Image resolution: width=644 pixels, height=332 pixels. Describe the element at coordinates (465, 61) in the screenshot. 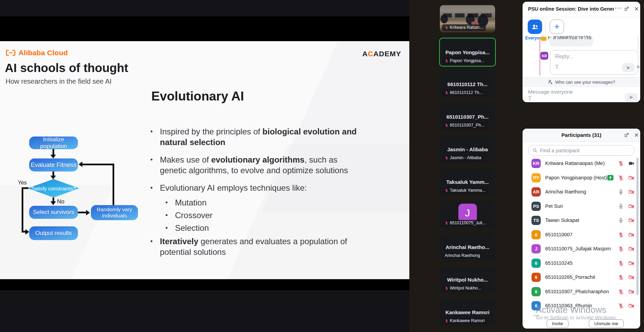

I see `tile-name-label: Papon Yongpisa...` at that location.